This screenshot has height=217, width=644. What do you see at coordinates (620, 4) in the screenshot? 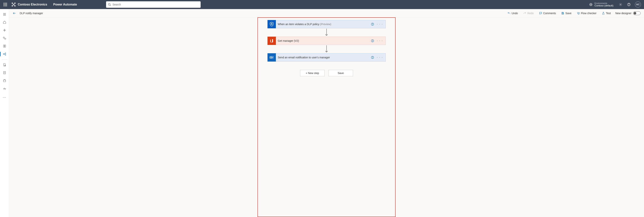
I see `gear-icon` at bounding box center [620, 4].